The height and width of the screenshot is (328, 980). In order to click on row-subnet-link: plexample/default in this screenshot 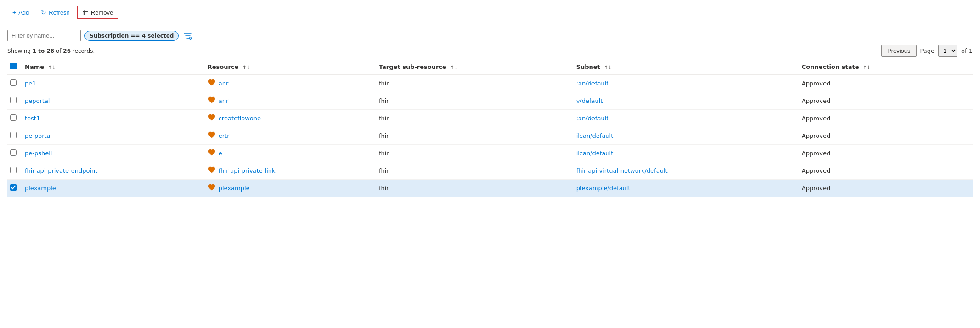, I will do `click(603, 188)`.